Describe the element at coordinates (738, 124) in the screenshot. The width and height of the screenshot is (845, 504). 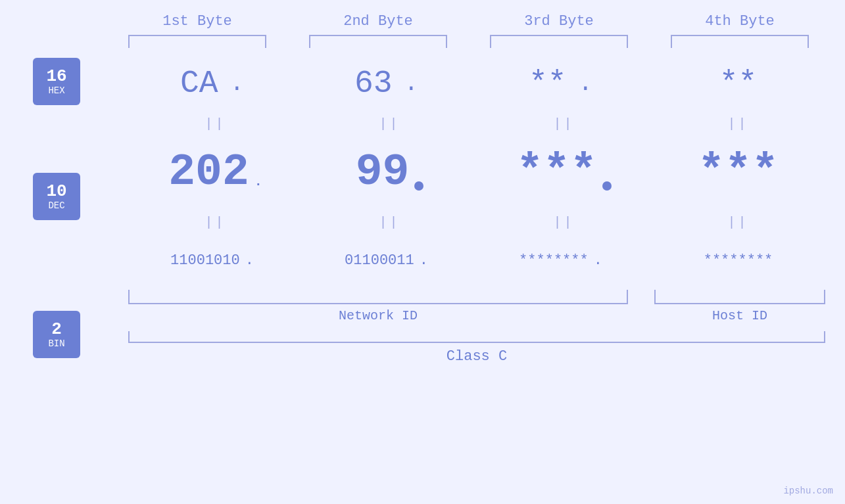
I see `sep-sym-1-4: ||` at that location.